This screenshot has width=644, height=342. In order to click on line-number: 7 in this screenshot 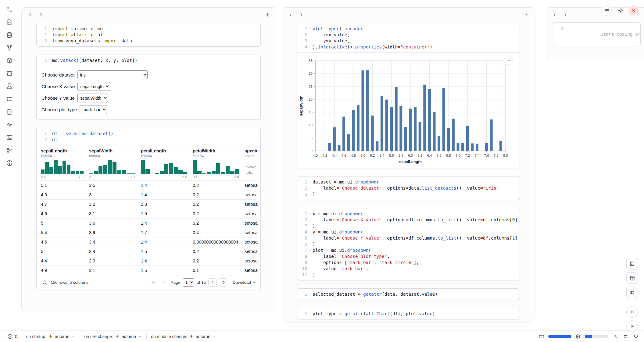, I will do `click(302, 250)`.